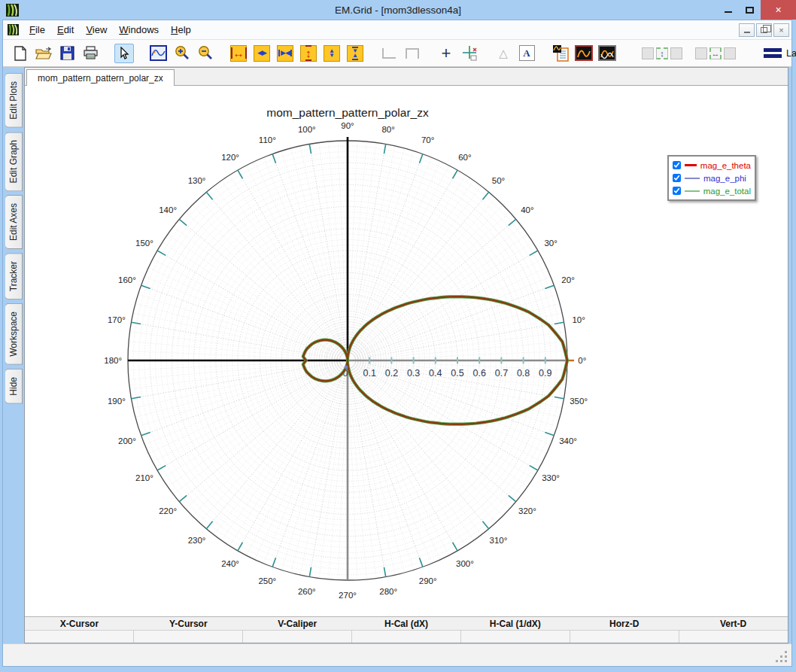 The image size is (796, 672). What do you see at coordinates (138, 30) in the screenshot?
I see `menu-windows: Windows` at bounding box center [138, 30].